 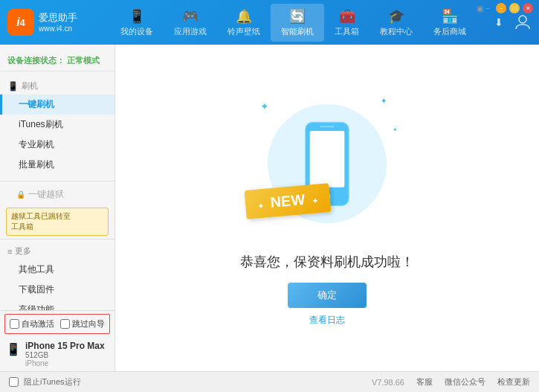 What do you see at coordinates (505, 8) in the screenshot?
I see `window-controls: ▣− − □ ✕` at bounding box center [505, 8].